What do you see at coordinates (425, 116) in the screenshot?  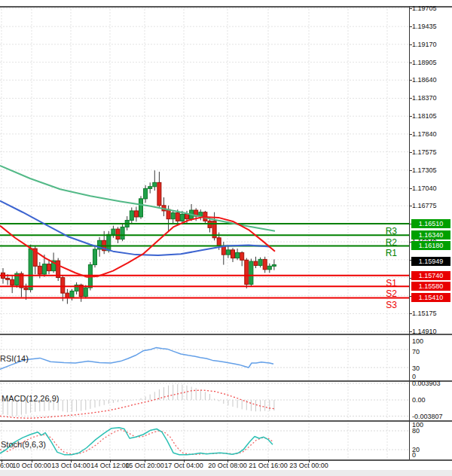 I see `price-axis-label: 1.18105` at bounding box center [425, 116].